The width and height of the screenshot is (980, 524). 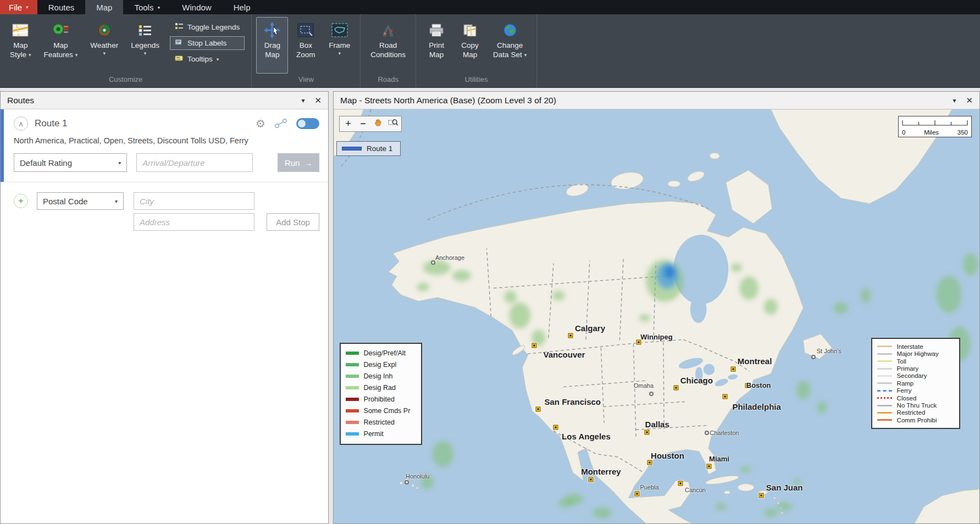 What do you see at coordinates (145, 45) in the screenshot?
I see `legends-button: Legends ▾` at bounding box center [145, 45].